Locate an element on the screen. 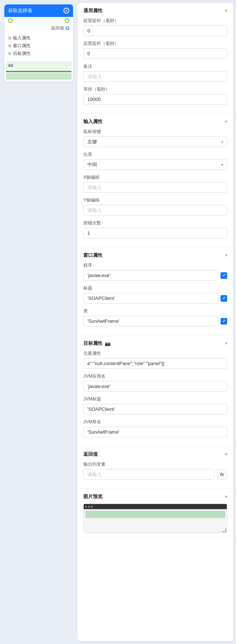 This screenshot has height=644, width=236. field-title: 标题 is located at coordinates (155, 294).